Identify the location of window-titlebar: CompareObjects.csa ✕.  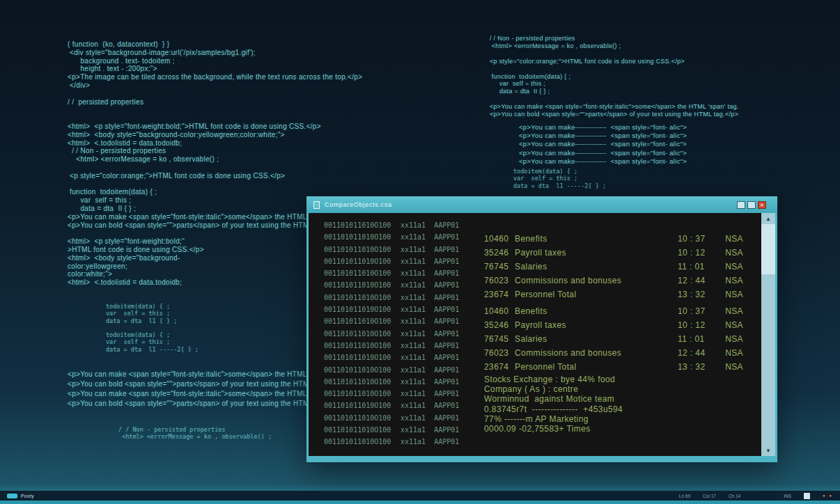
(542, 205).